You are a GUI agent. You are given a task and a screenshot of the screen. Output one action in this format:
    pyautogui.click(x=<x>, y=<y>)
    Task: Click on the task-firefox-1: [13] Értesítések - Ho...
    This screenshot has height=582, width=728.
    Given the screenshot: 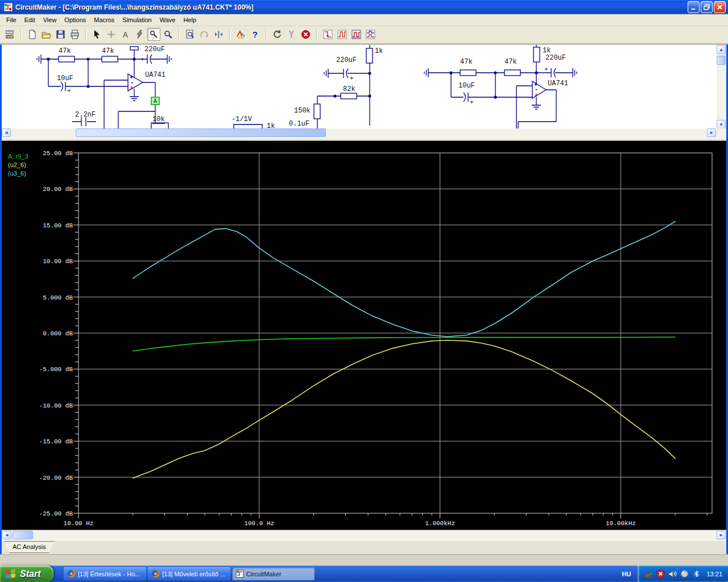 What is the action you would take?
    pyautogui.click(x=105, y=574)
    